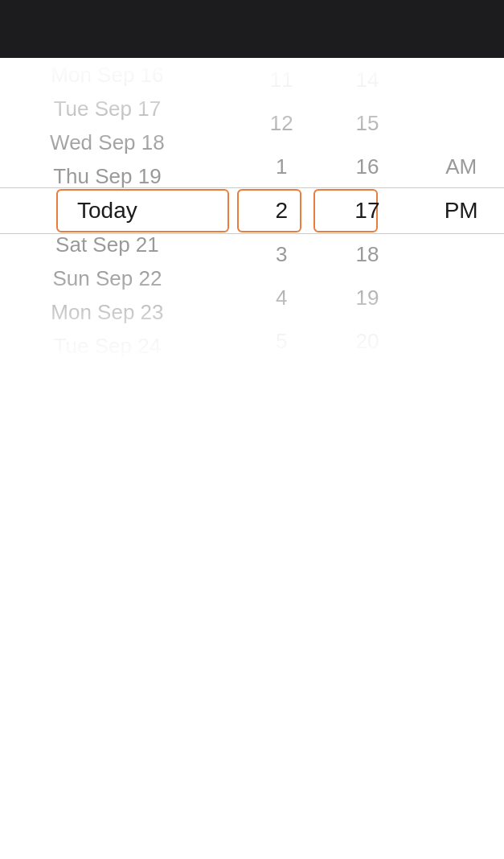 The width and height of the screenshot is (504, 859). What do you see at coordinates (108, 75) in the screenshot?
I see `date-item: Mon Sep 16` at bounding box center [108, 75].